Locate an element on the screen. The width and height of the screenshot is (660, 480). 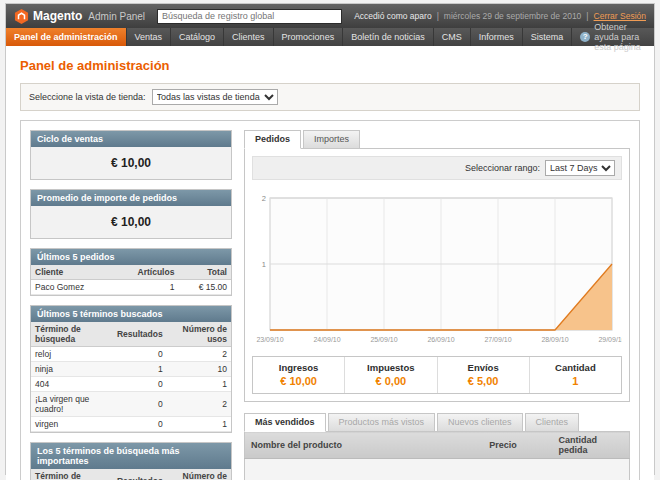
table-row: Paco Gomez 1 € 15.00 is located at coordinates (131, 288).